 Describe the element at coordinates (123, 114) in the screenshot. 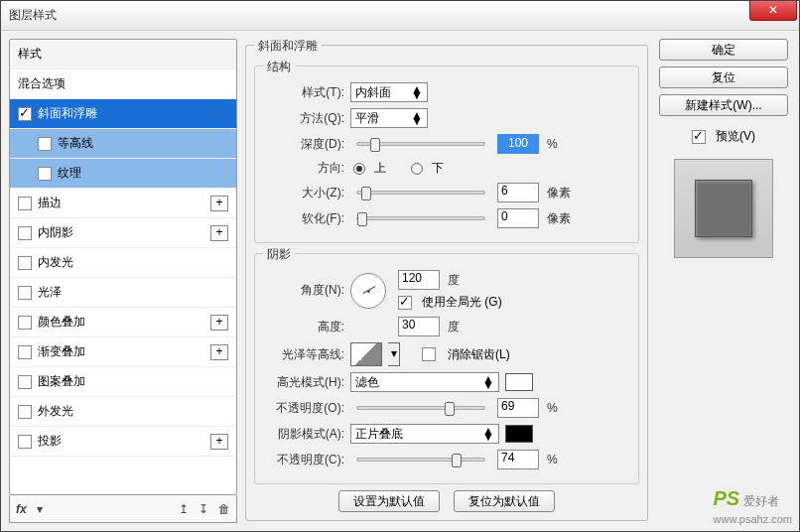

I see `sidebar-item-bevel: 斜面和浮雕` at that location.